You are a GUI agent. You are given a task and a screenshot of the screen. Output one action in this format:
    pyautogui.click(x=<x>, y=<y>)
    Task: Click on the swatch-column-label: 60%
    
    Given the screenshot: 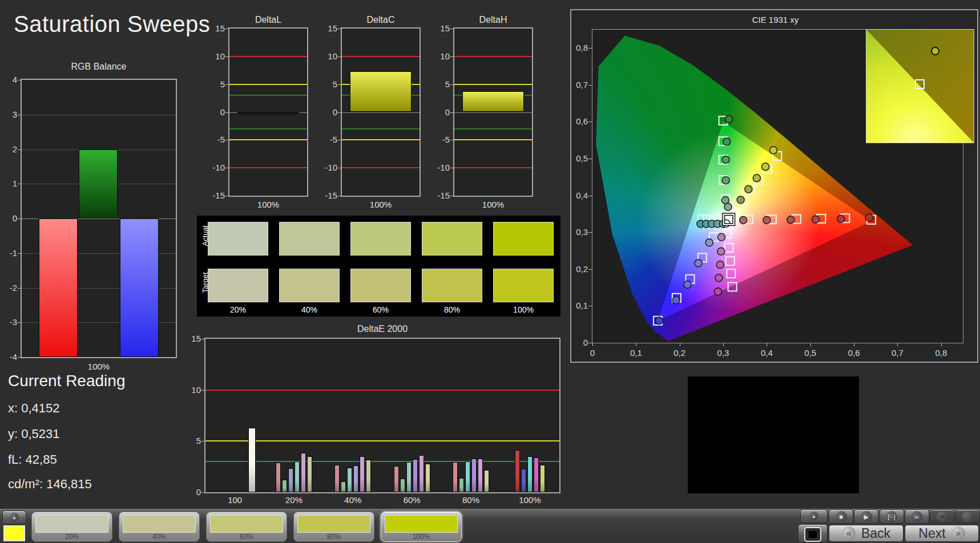 What is the action you would take?
    pyautogui.click(x=381, y=310)
    